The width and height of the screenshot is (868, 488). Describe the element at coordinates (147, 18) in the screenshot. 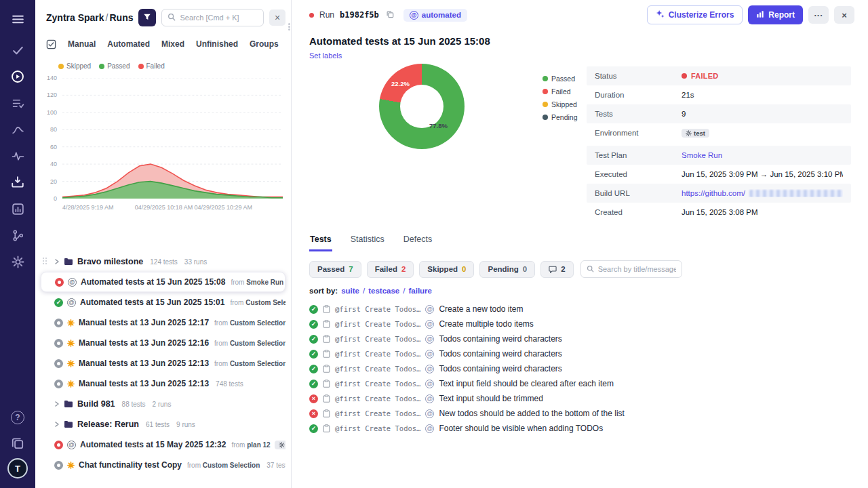

I see `filter-button` at that location.